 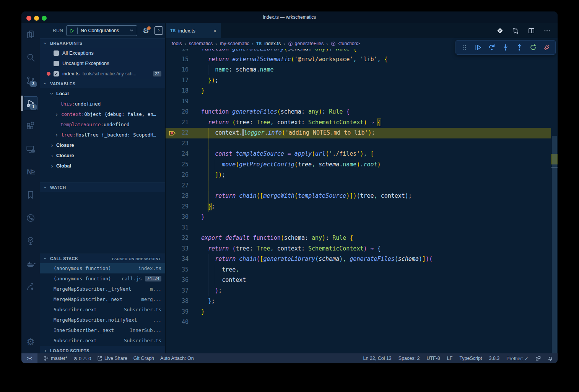 I want to click on code-line-20: 20function generateFiles(schema: any): R…, so click(x=358, y=112).